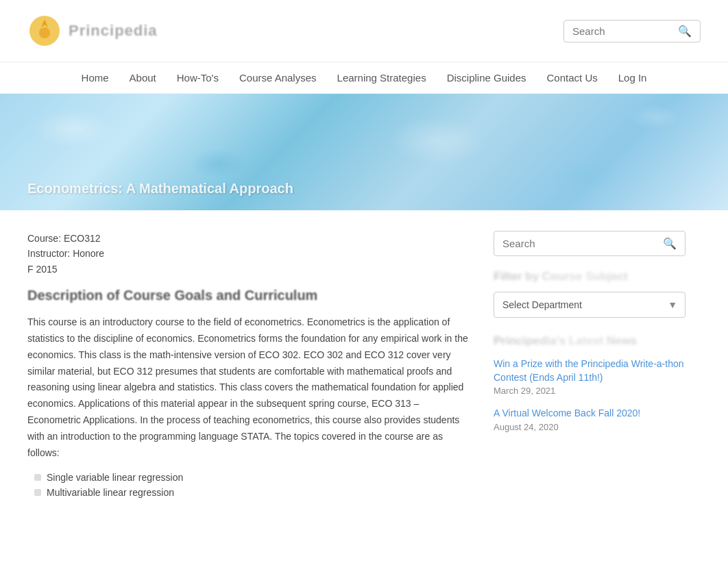 This screenshot has height=563, width=728. What do you see at coordinates (143, 78) in the screenshot?
I see `nav-about: About` at bounding box center [143, 78].